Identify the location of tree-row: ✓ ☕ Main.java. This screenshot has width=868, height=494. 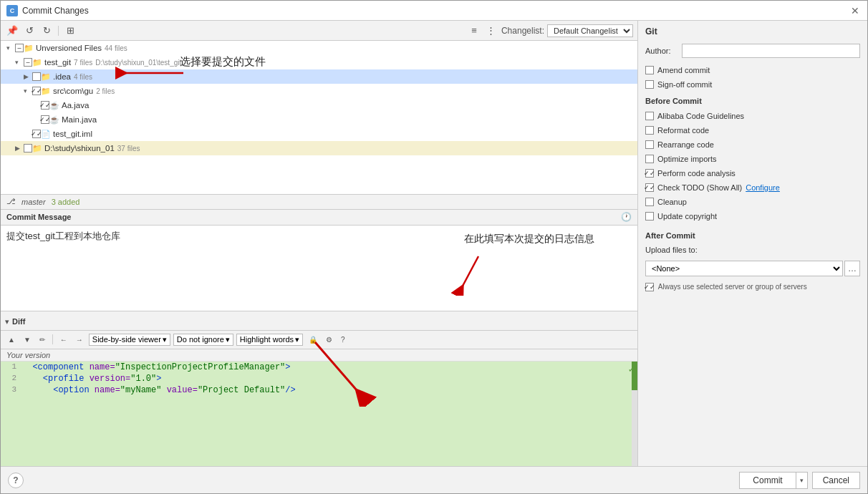
(319, 120).